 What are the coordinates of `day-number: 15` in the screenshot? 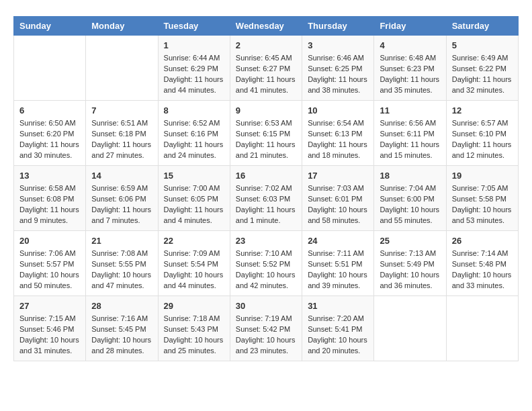 It's located at (194, 176).